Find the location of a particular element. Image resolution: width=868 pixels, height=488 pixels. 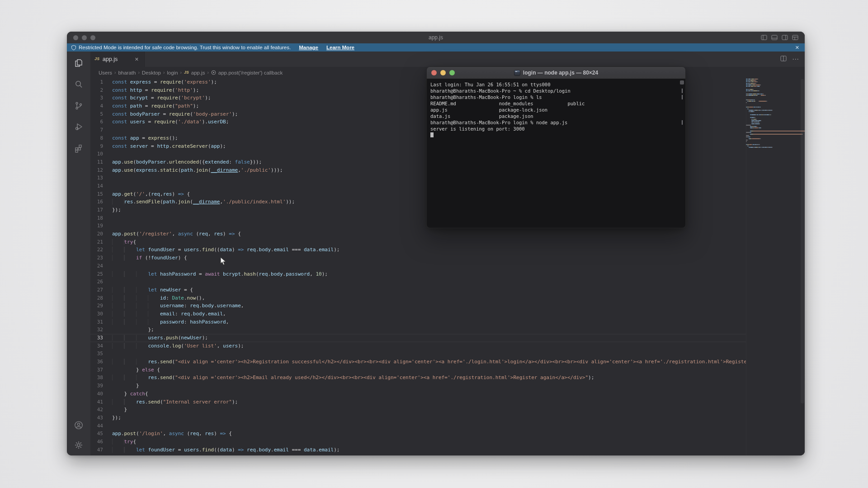

code-line: 30 email: req.body.email, is located at coordinates (448, 314).